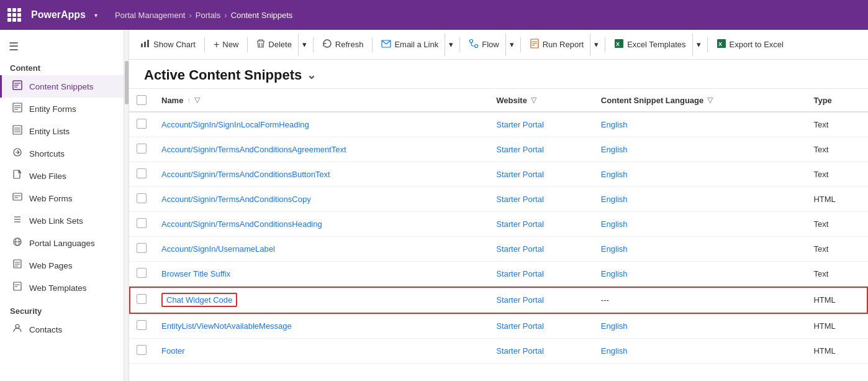 The width and height of the screenshot is (868, 381). I want to click on row-name-link: Account/Signin/TermsAndConditionsCopy, so click(236, 199).